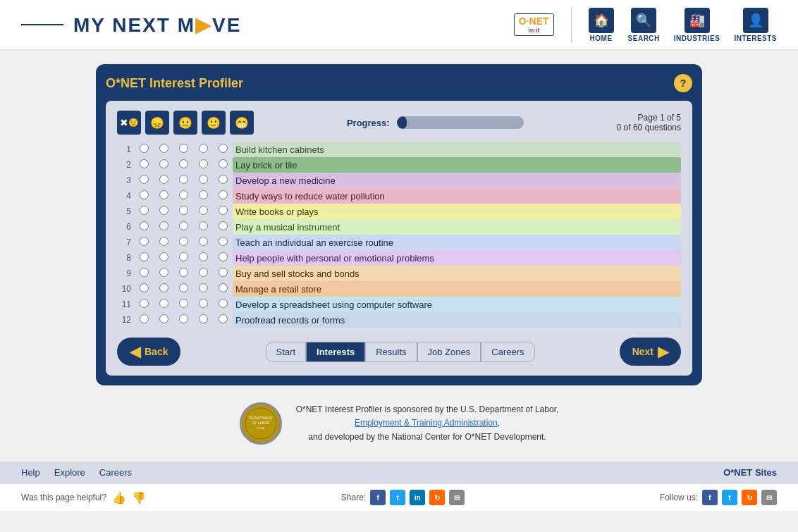 Image resolution: width=798 pixels, height=532 pixels. Describe the element at coordinates (399, 25) in the screenshot. I see `header: MY NEXT M▶VE O·NET in·it 🏠 HOME 🔍 SEARCH…` at that location.